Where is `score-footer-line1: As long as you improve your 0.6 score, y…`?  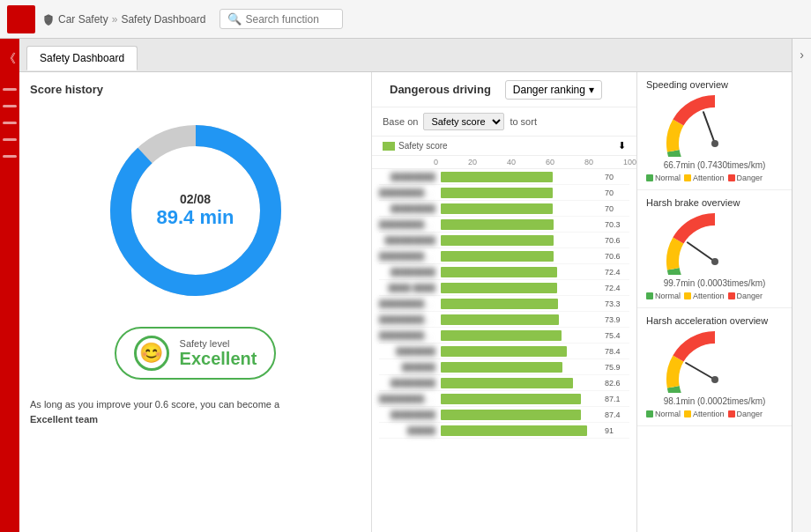
score-footer-line1: As long as you improve your 0.6 score, y… is located at coordinates (155, 404).